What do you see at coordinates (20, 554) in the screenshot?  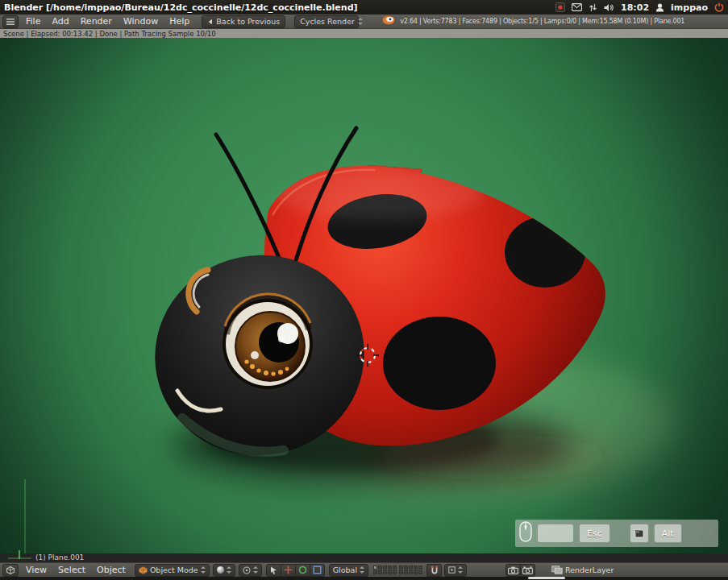 I see `mini-axis-icon` at bounding box center [20, 554].